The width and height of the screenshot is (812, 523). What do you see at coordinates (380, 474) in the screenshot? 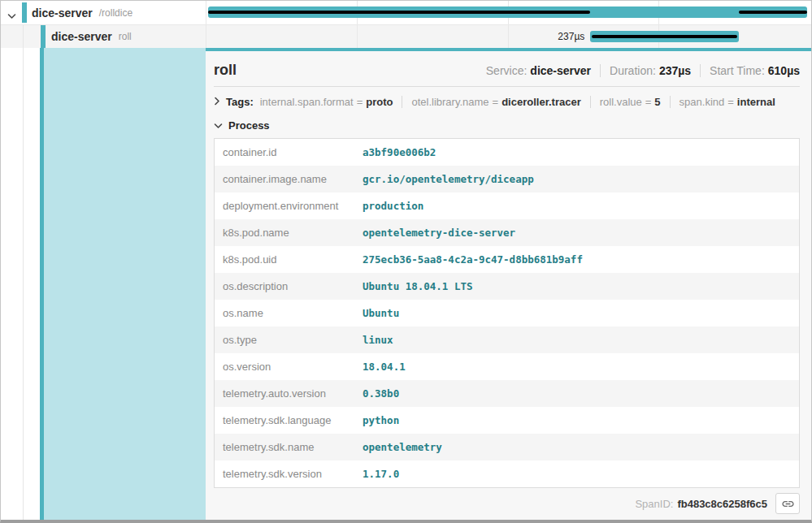
I see `process-value: 1.17.0` at bounding box center [380, 474].